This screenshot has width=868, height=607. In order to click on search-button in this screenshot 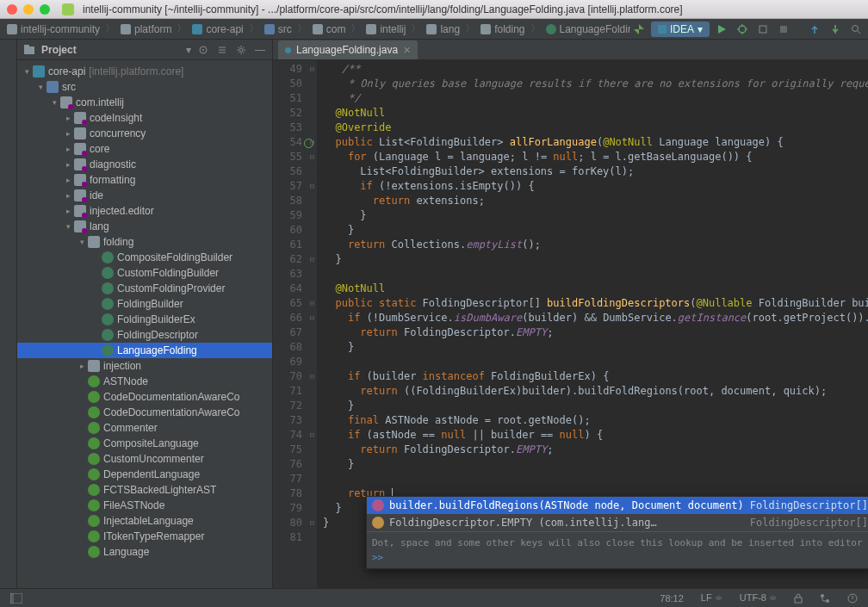, I will do `click(856, 29)`.